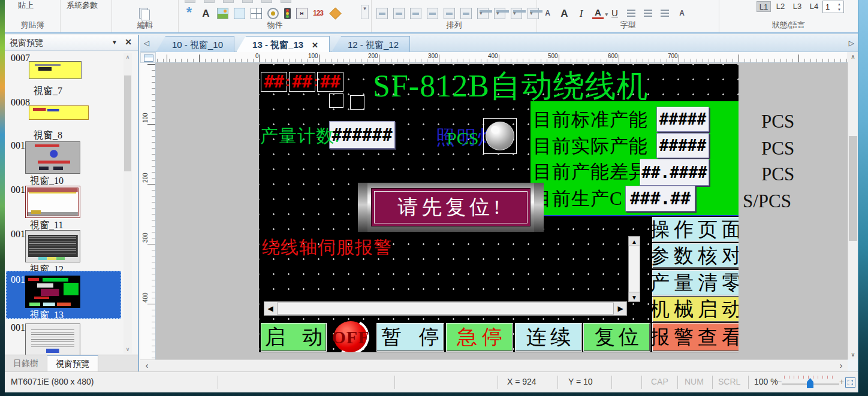 The height and width of the screenshot is (396, 868). Describe the element at coordinates (590, 146) in the screenshot. I see `actual-capacity-label: 目前实际产能` at that location.